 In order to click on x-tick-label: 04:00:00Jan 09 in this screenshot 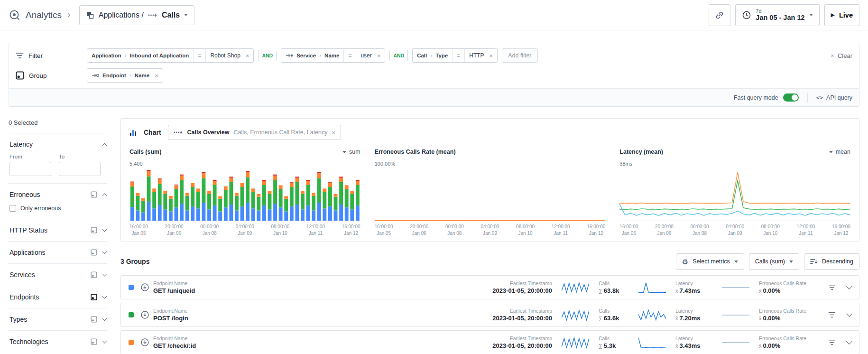, I will do `click(735, 230)`.